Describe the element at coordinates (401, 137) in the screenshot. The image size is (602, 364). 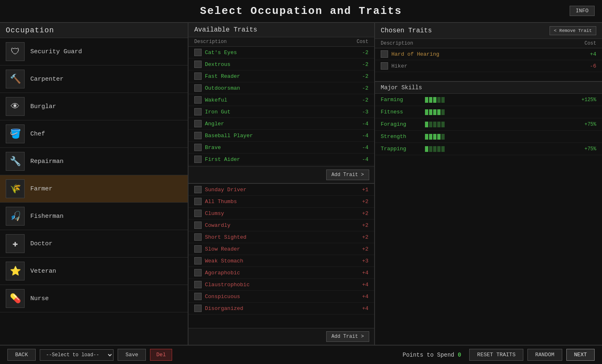
I see `skill-name: Strength` at that location.